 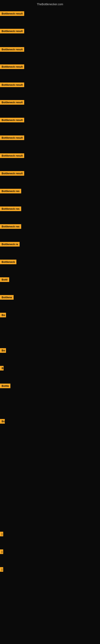 What do you see at coordinates (2, 422) in the screenshot?
I see `bottleneck-label-22: Bc` at bounding box center [2, 422].